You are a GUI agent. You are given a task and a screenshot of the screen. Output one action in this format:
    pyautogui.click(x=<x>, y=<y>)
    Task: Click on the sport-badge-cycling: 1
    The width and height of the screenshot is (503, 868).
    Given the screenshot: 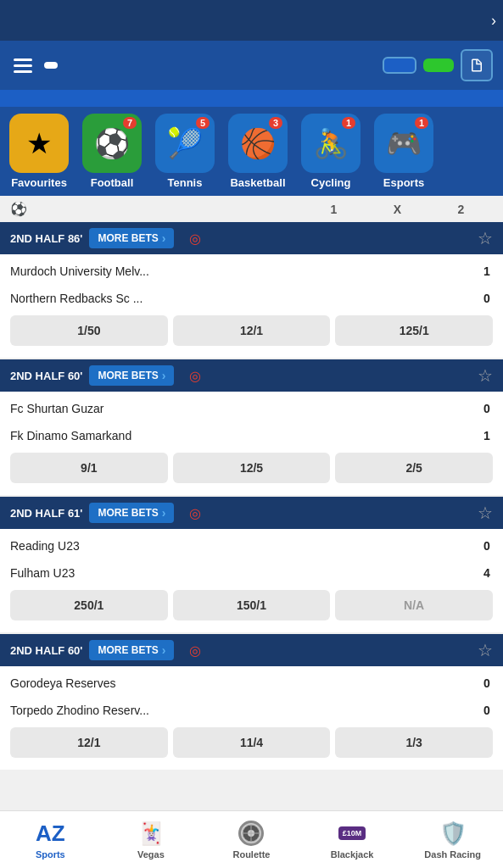 What is the action you would take?
    pyautogui.click(x=349, y=123)
    